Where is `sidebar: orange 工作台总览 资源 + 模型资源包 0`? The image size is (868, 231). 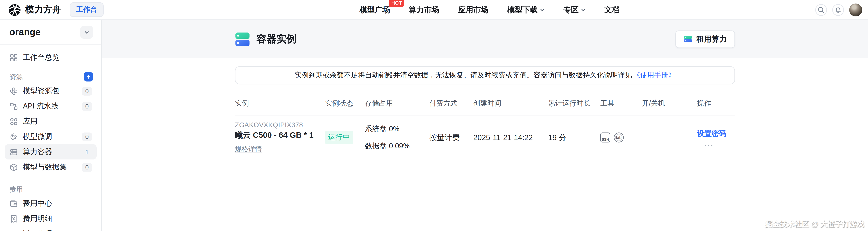
sidebar: orange 工作台总览 资源 + 模型资源包 0 is located at coordinates (51, 125).